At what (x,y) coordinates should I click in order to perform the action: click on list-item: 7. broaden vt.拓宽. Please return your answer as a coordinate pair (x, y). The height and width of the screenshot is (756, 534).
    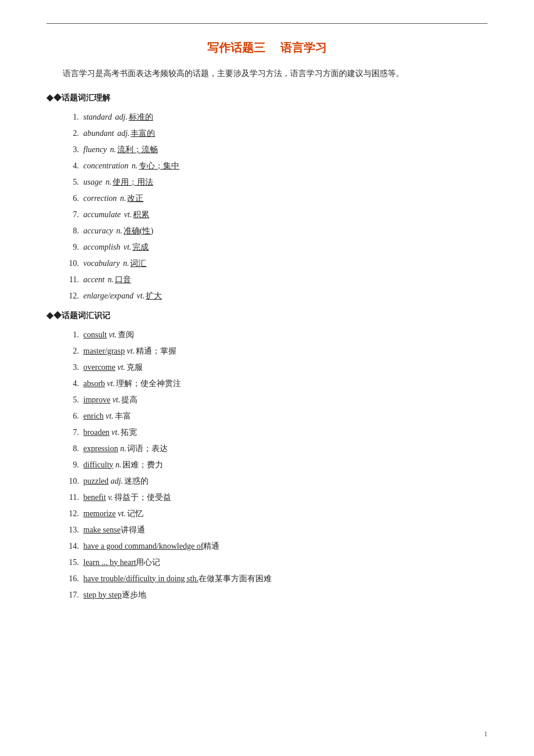
    Looking at the image, I should click on (276, 433).